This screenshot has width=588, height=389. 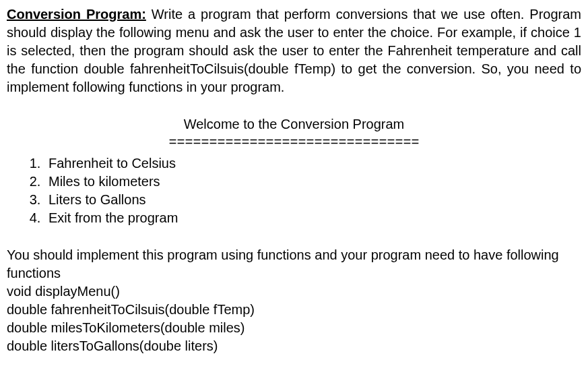 I want to click on function-signature: double litersToGallons(doube liters), so click(x=294, y=347).